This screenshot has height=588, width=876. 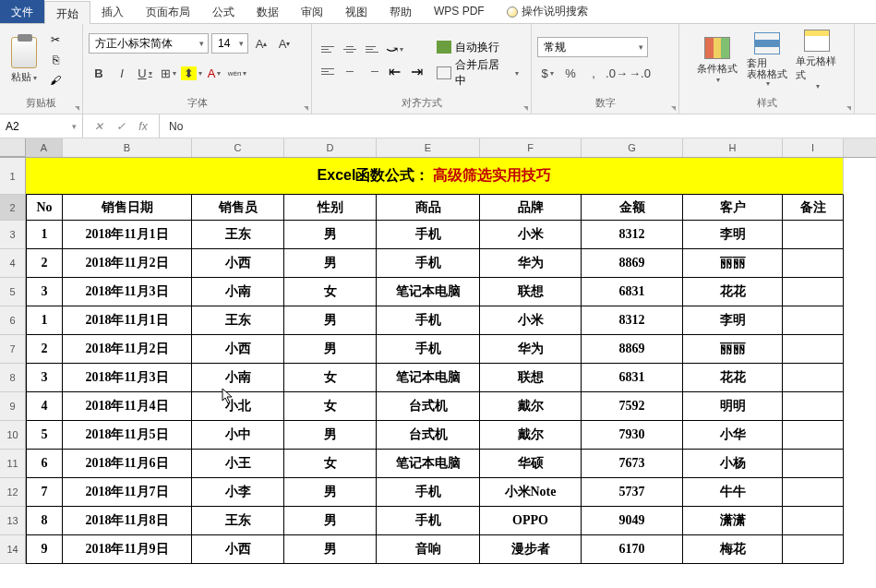 What do you see at coordinates (99, 126) in the screenshot?
I see `cancel-formula-icon: ✕` at bounding box center [99, 126].